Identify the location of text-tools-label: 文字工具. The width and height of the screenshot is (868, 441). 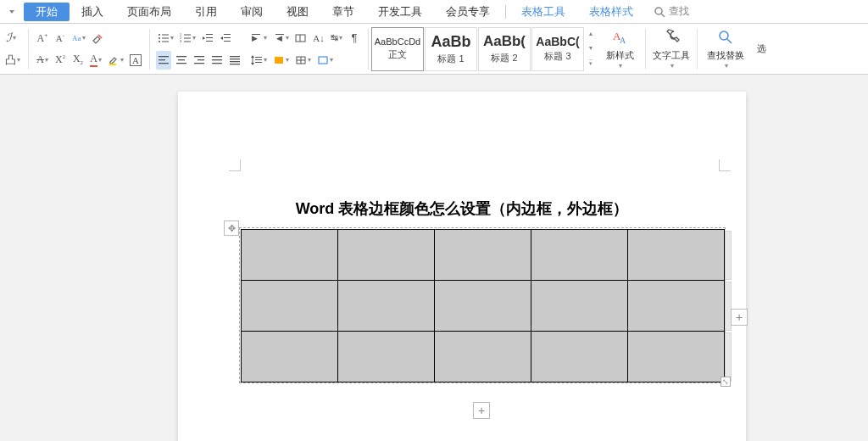
(671, 56).